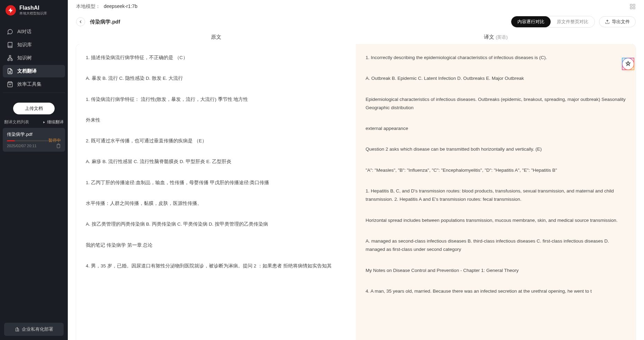  What do you see at coordinates (496, 220) in the screenshot?
I see `translated-row: Horizontal spread includes between popul…` at bounding box center [496, 220].